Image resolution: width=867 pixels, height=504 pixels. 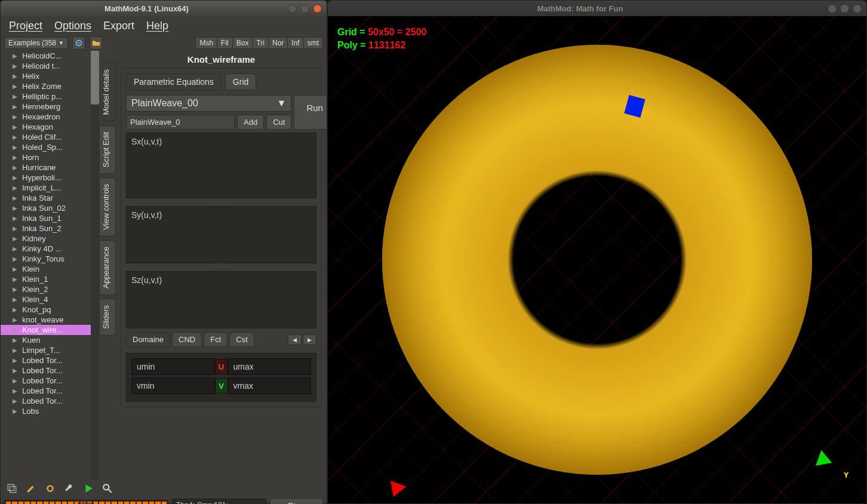 What do you see at coordinates (50, 289) in the screenshot?
I see `tree-item: ▶Klein_2` at bounding box center [50, 289].